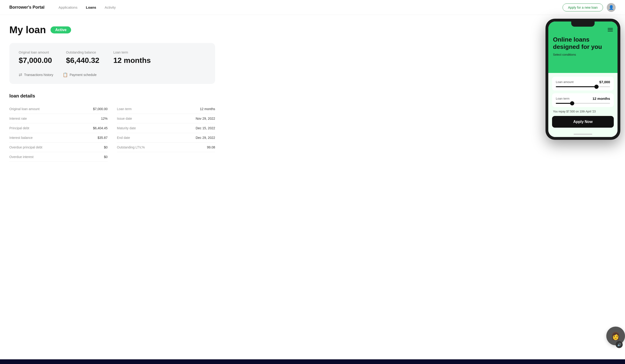 This screenshot has height=364, width=625. What do you see at coordinates (207, 109) in the screenshot?
I see `detail-value: 12 months` at bounding box center [207, 109].